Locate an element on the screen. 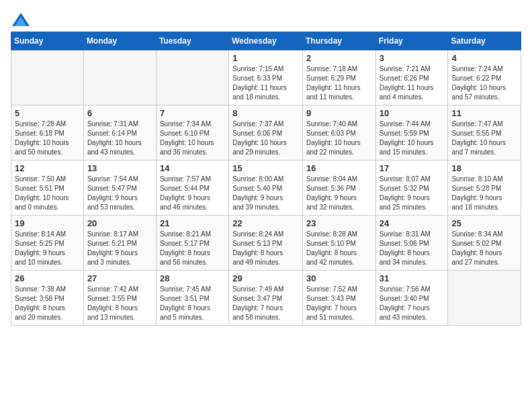 Image resolution: width=532 pixels, height=411 pixels. day-number: 11 is located at coordinates (484, 113).